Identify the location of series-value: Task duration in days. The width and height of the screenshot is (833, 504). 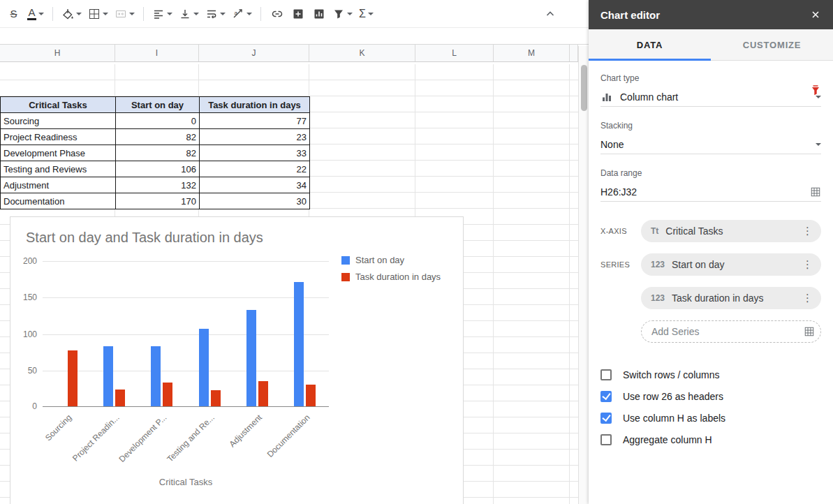
(736, 298).